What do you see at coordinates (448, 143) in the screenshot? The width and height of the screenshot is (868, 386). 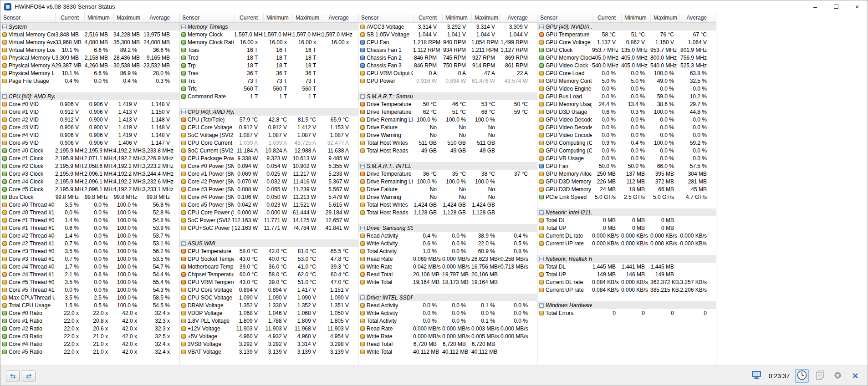 I see `sensor-row: Total Host Writes511 GB510 GB511 GB` at bounding box center [448, 143].